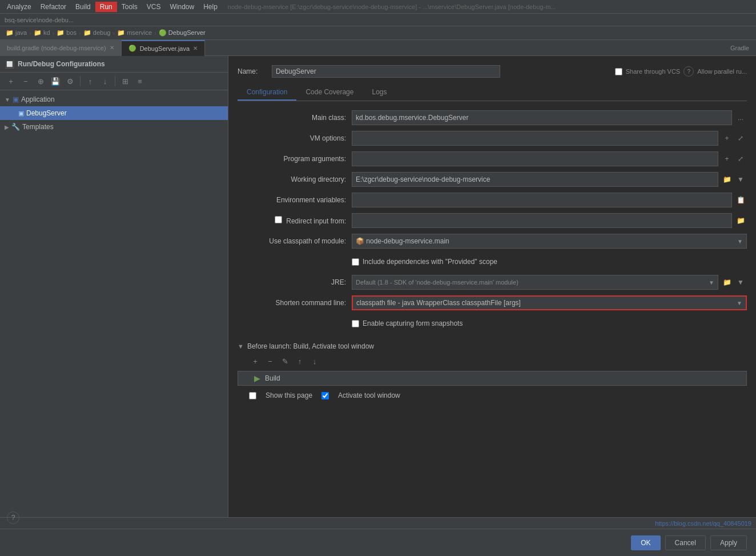 This screenshot has height=556, width=756. Describe the element at coordinates (135, 33) in the screenshot. I see `breadcrumb-mservice: 📁 mservice` at that location.